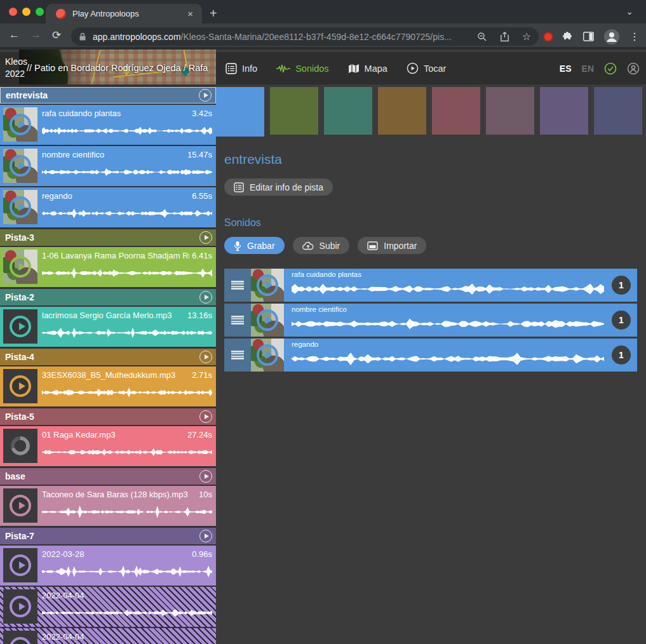 Image resolution: width=646 pixels, height=644 pixels. Describe the element at coordinates (108, 607) in the screenshot. I see `clip-Pista-7-1: 2022-04-04` at that location.